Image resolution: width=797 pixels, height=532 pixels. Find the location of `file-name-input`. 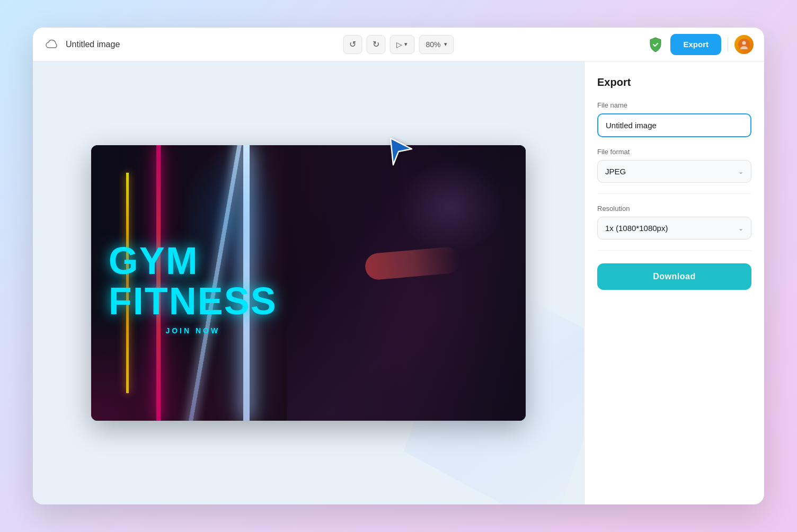

file-name-input is located at coordinates (674, 125).